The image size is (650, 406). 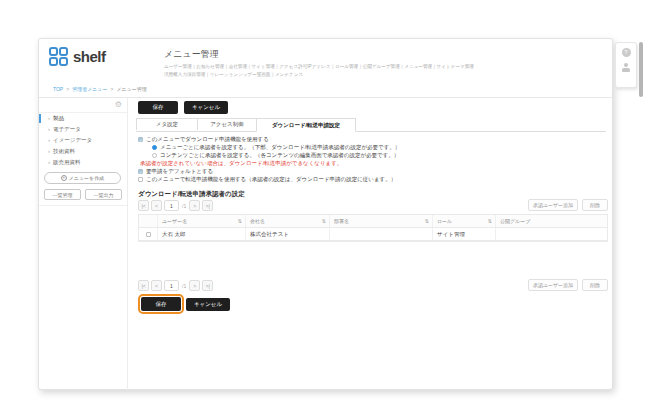 I want to click on sidebar-divider, so click(x=83, y=206).